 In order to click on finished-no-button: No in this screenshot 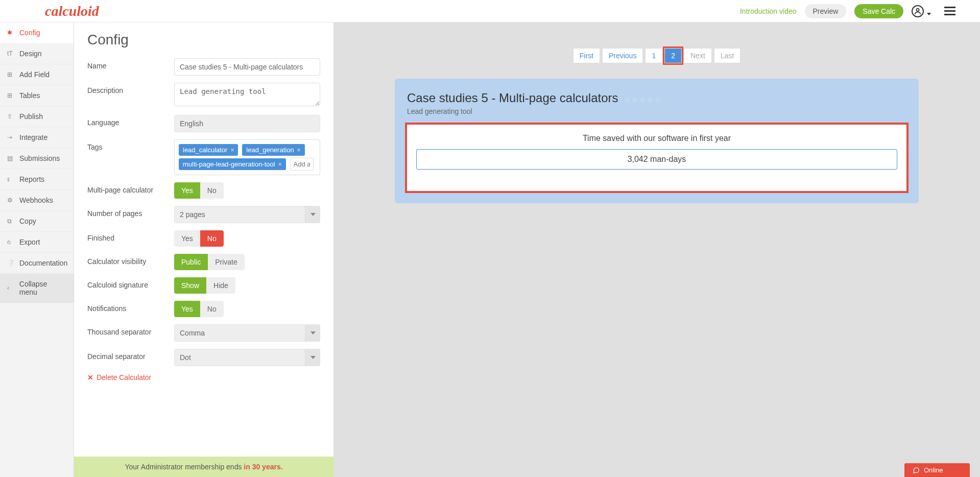, I will do `click(212, 238)`.